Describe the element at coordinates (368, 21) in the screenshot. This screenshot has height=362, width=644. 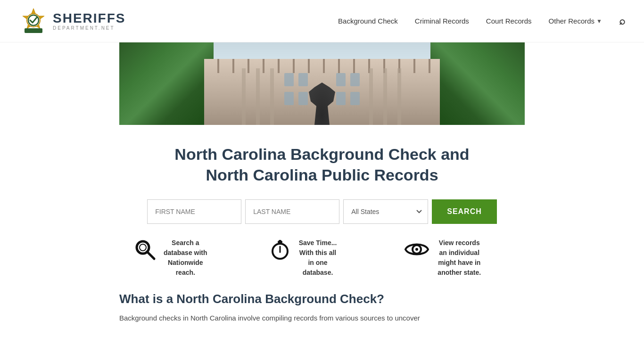
I see `nav-background-check: Background Check` at that location.